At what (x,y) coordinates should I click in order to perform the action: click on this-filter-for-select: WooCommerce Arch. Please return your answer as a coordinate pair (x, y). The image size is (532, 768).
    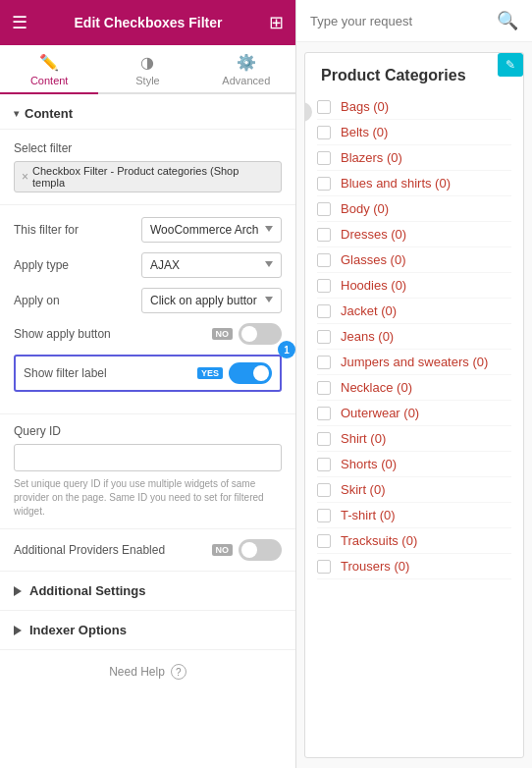
    Looking at the image, I should click on (212, 230).